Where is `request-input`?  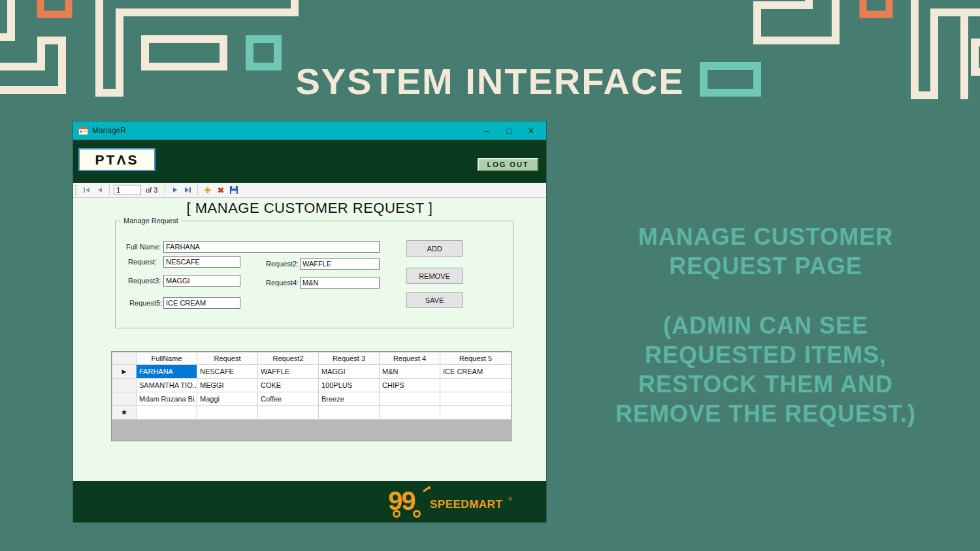 request-input is located at coordinates (202, 262).